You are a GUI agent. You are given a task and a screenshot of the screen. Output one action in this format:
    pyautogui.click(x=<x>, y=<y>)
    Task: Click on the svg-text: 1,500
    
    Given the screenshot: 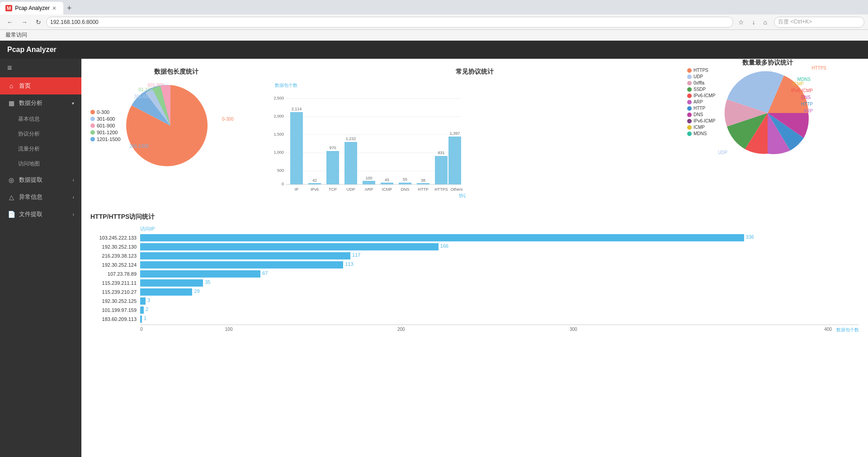 What is the action you would take?
    pyautogui.click(x=278, y=134)
    